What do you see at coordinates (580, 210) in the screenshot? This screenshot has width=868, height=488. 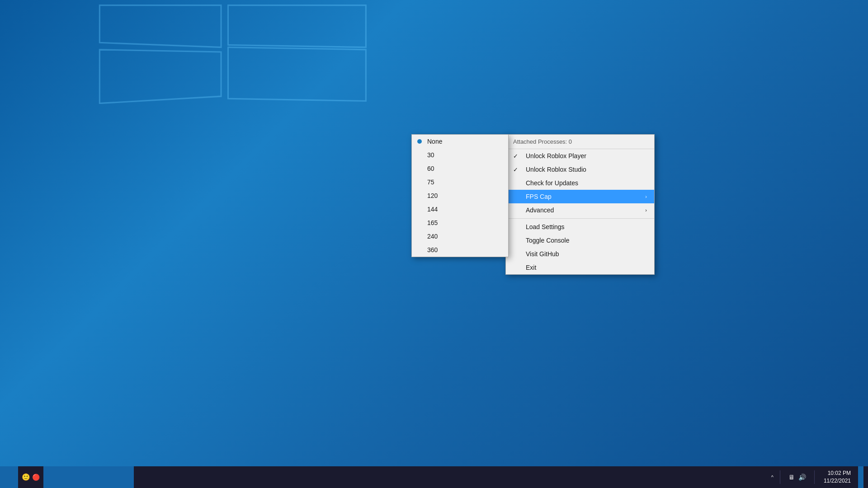 I see `menu-item-advanced: Advanced›` at bounding box center [580, 210].